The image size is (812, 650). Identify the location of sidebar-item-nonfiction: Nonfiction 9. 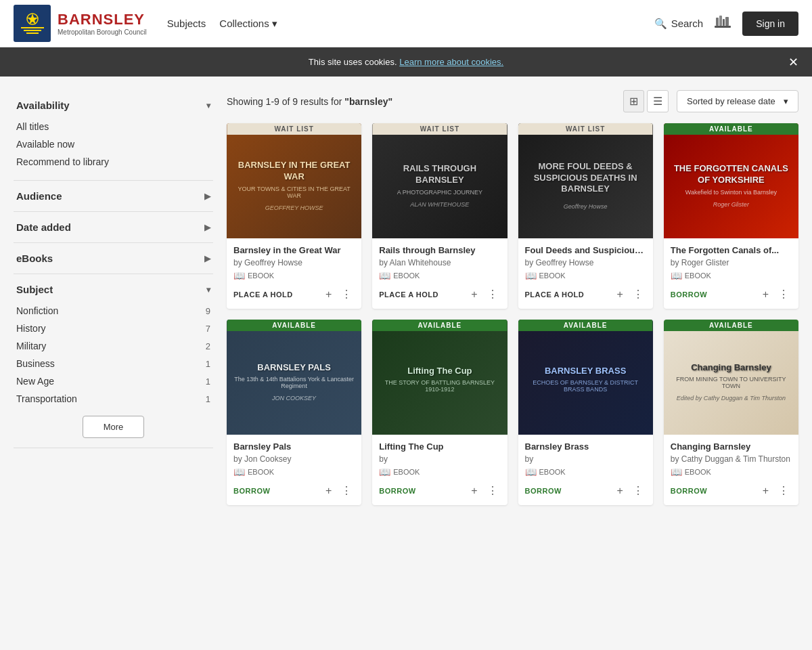
(114, 311).